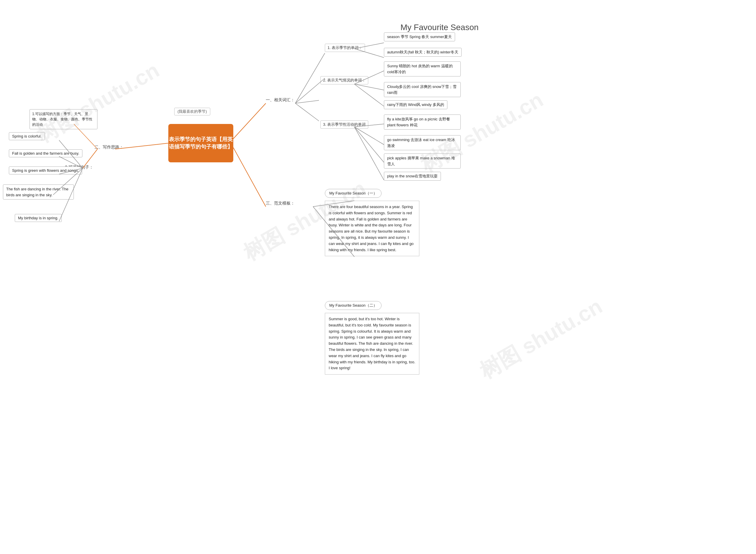 This screenshot has height=554, width=756. What do you see at coordinates (192, 111) in the screenshot?
I see `subtitle-label: (我最喜欢的季节)` at bounding box center [192, 111].